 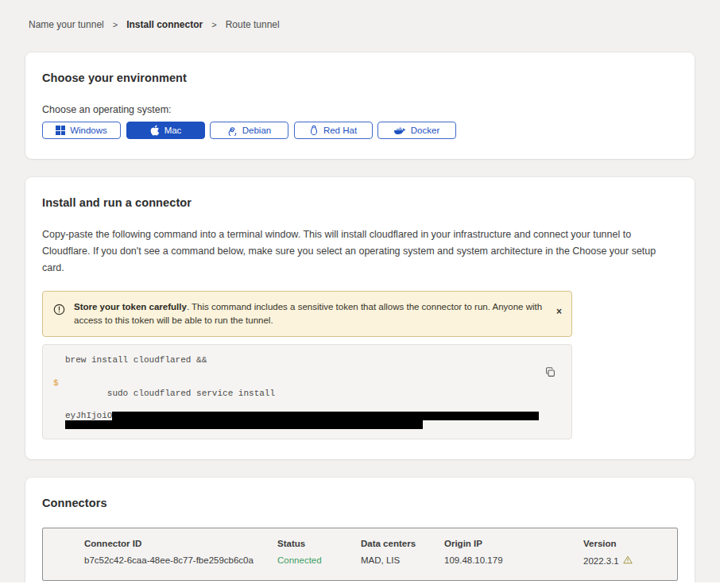 I want to click on header-data-centers: Data centers, so click(x=402, y=544).